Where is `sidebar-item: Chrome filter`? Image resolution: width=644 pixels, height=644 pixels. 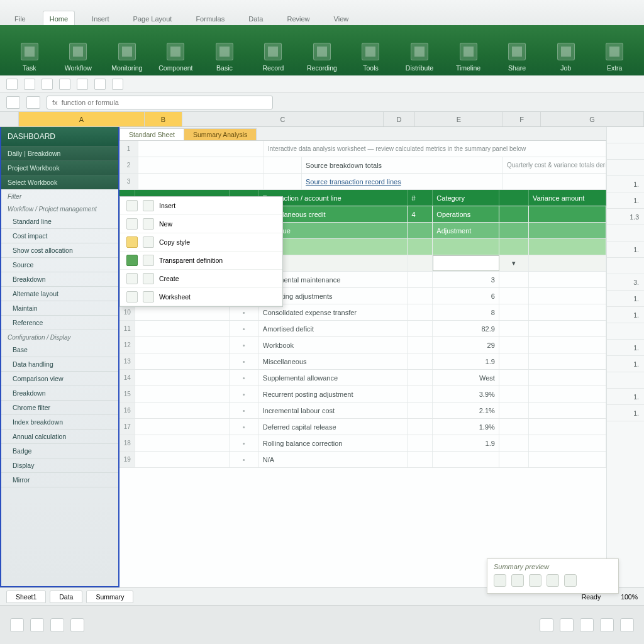 sidebar-item: Chrome filter is located at coordinates (60, 408).